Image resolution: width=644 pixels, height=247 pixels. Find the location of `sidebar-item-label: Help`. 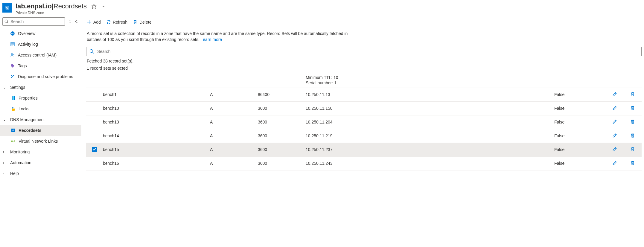

sidebar-item-label: Help is located at coordinates (44, 173).